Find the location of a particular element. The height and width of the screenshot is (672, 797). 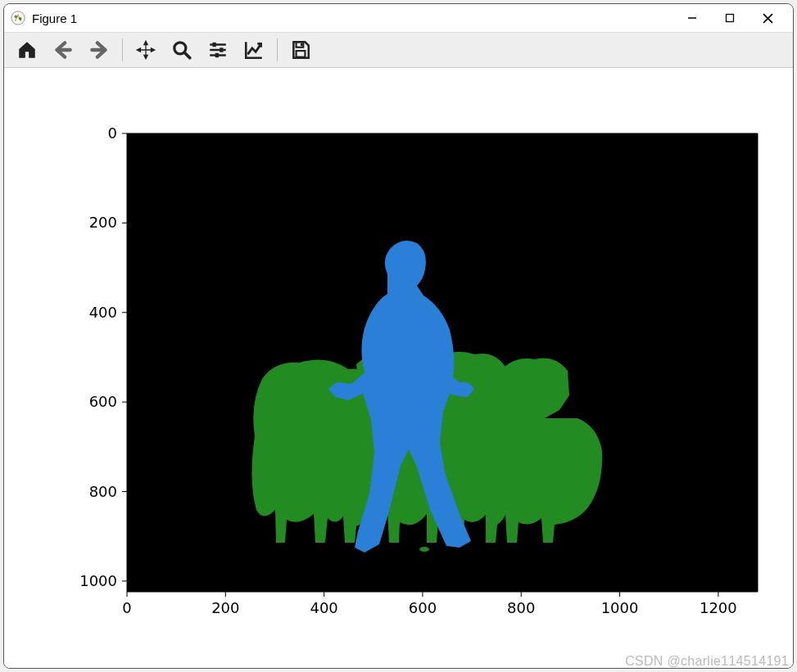

close-icon is located at coordinates (768, 18).